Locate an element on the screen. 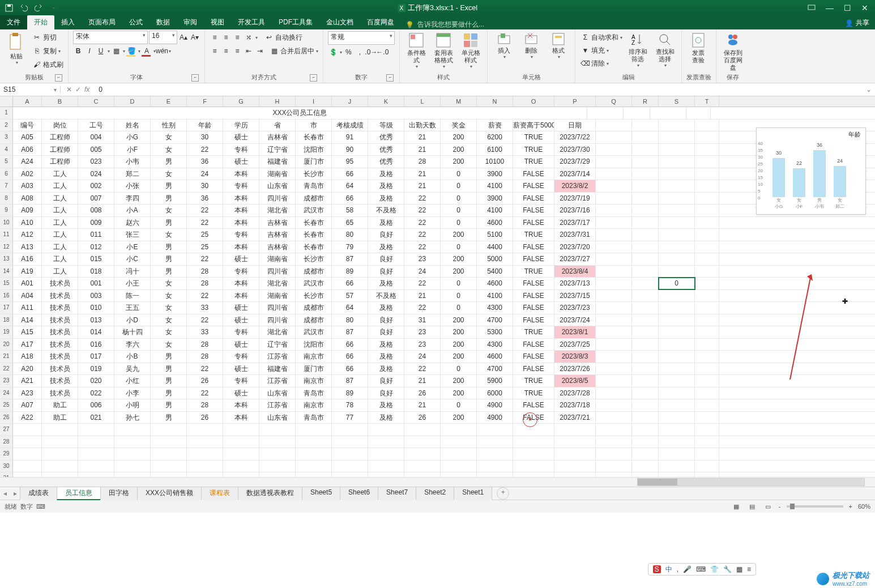 This screenshot has width=875, height=588. cell: 湖南省 is located at coordinates (278, 259).